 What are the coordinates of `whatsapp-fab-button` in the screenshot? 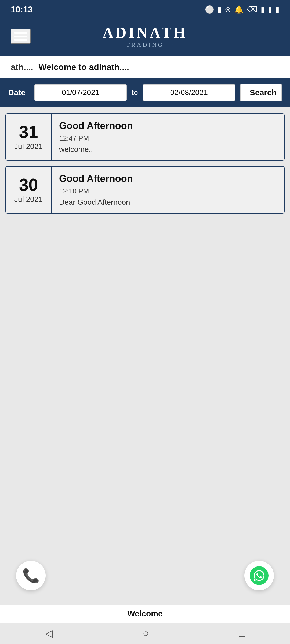 It's located at (259, 576).